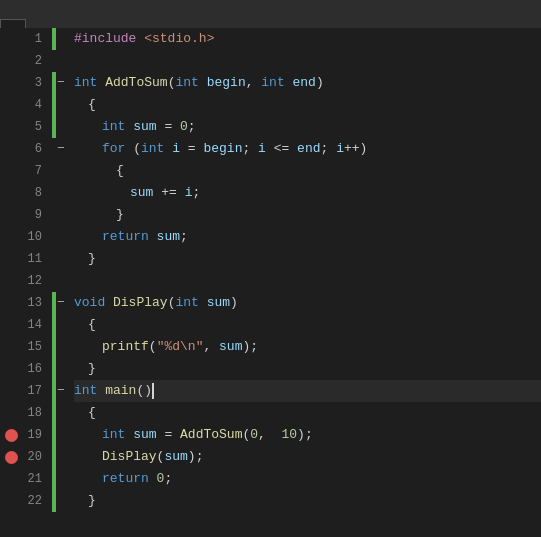 Image resolution: width=541 pixels, height=537 pixels. Describe the element at coordinates (37, 369) in the screenshot. I see `line-number: 16` at that location.